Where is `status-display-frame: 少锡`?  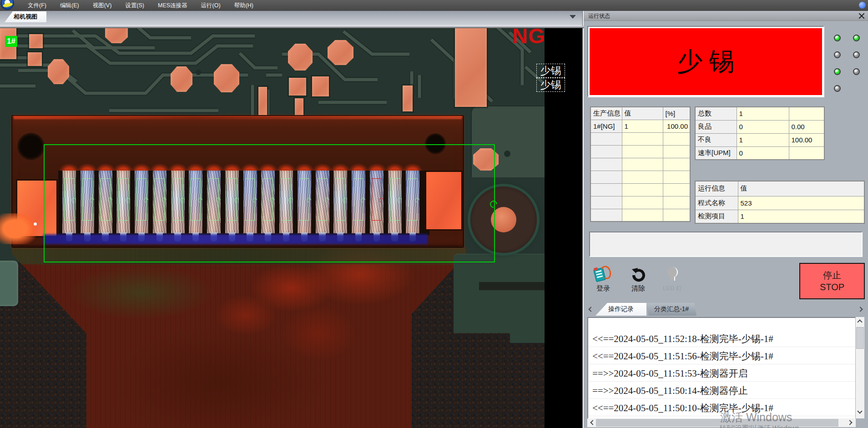 status-display-frame: 少锡 is located at coordinates (706, 62).